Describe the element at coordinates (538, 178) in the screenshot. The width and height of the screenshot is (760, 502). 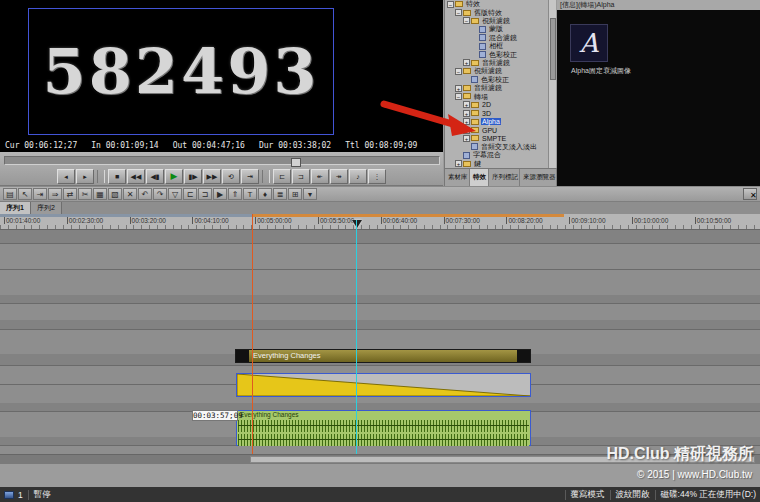
I see `palette-tab-來源瀏覽器: 來源瀏覽器` at that location.